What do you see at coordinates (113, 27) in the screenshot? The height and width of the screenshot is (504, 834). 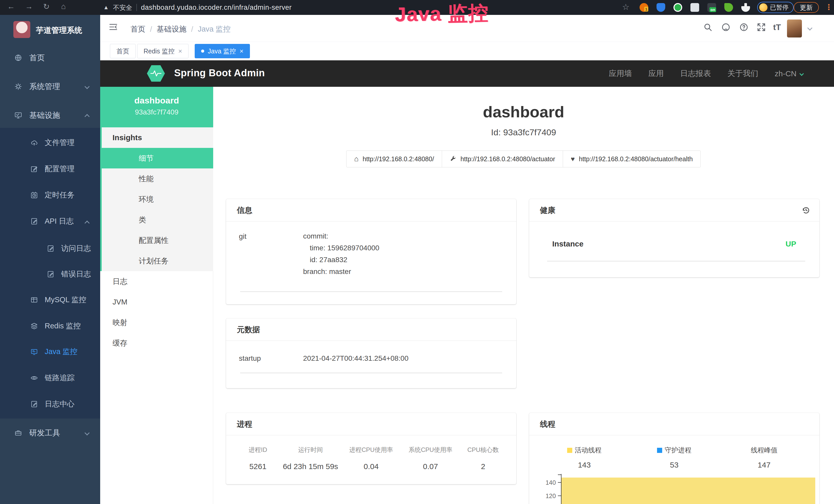 I see `collapse-sidebar-icon` at bounding box center [113, 27].